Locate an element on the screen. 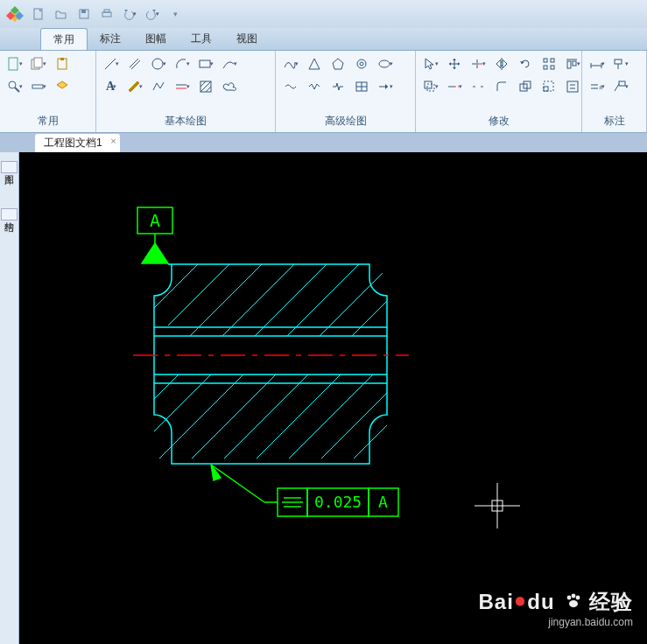 This screenshot has width=647, height=644. menu-frame: 图幅 is located at coordinates (156, 38).